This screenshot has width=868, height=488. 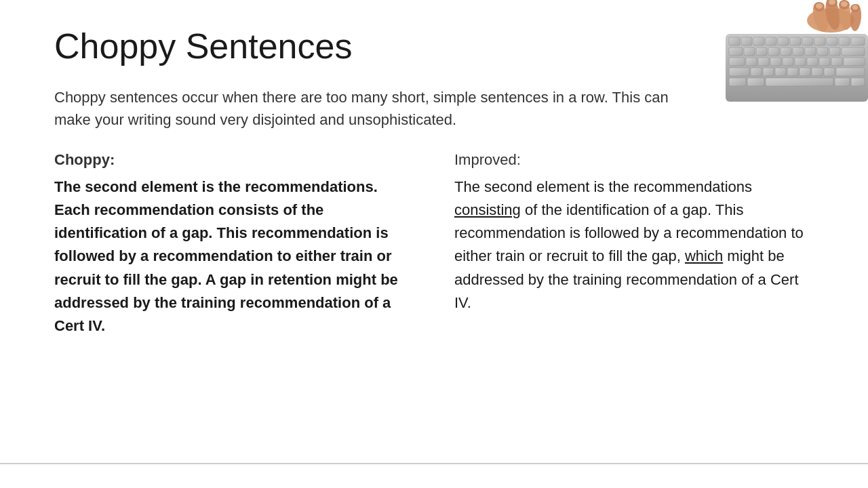 What do you see at coordinates (434, 46) in the screenshot?
I see `header-area: Choppy Sentences` at bounding box center [434, 46].